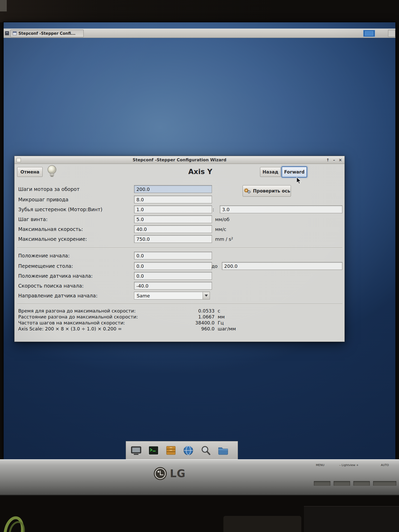 The image size is (399, 532). What do you see at coordinates (171, 450) in the screenshot?
I see `package-icon` at bounding box center [171, 450].